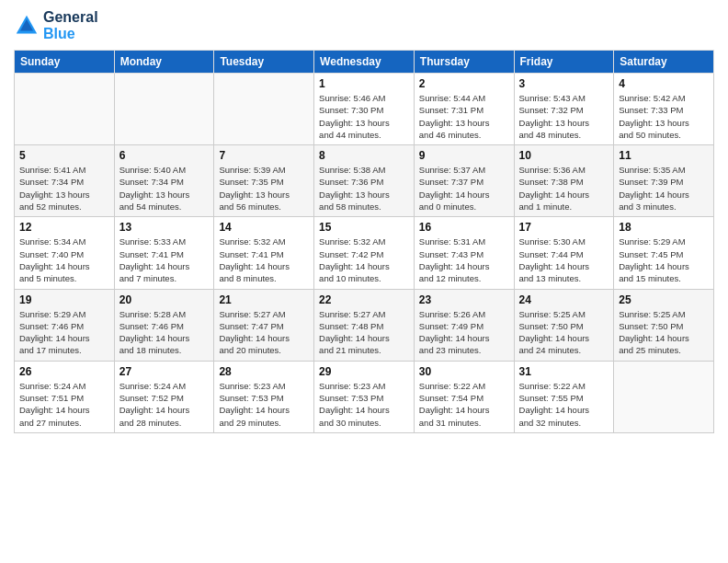 Image resolution: width=728 pixels, height=563 pixels. I want to click on calendar-cell: 20Sunrise: 5:28 AM Sunset: 7:46 PM Dayli…, so click(164, 325).